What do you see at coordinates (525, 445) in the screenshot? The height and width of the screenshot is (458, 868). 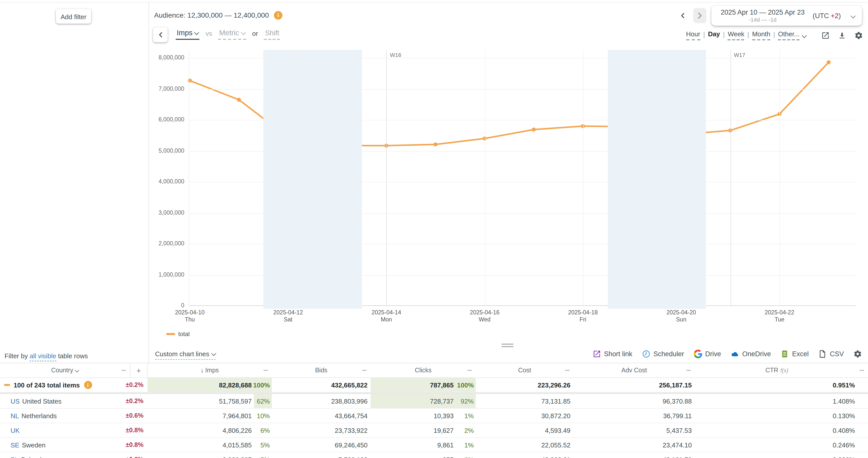 I see `cost-cell: 22,055.52` at bounding box center [525, 445].